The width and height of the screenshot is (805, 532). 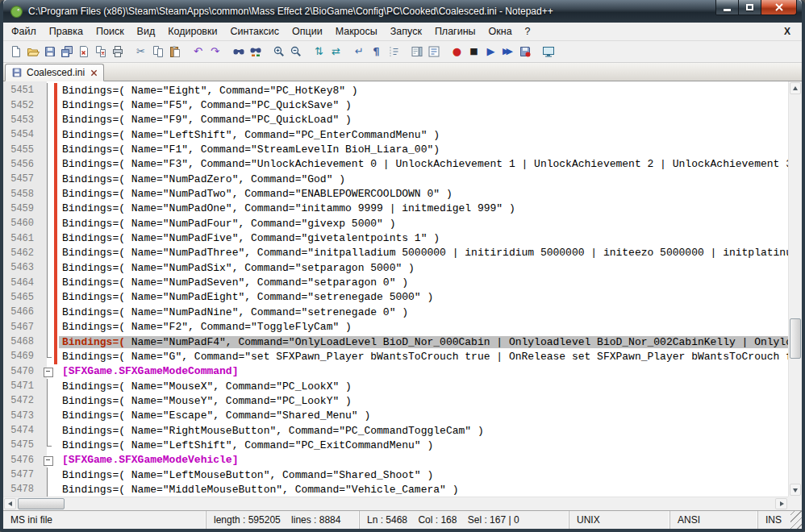 I want to click on code-line: 5470[SFXGame.SFXGameModeCommand], so click(x=395, y=372).